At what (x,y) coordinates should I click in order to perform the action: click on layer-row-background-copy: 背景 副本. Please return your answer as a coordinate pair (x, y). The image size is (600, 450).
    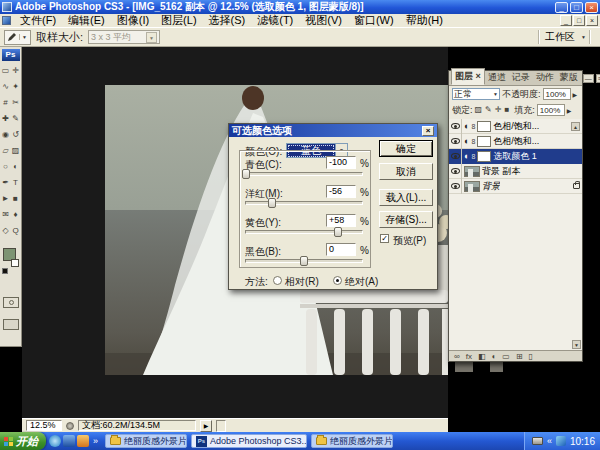
    Looking at the image, I should click on (516, 172).